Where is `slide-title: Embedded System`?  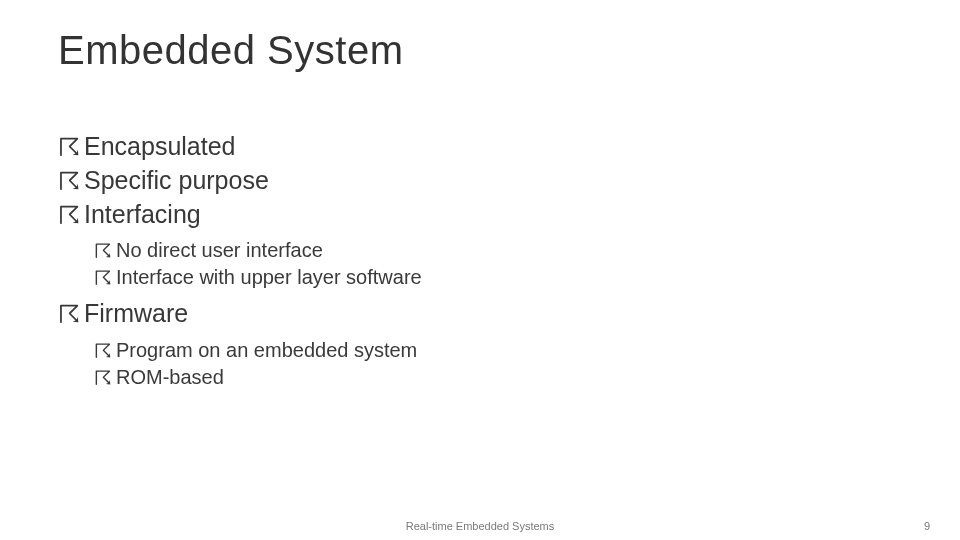
slide-title: Embedded System is located at coordinates (230, 50).